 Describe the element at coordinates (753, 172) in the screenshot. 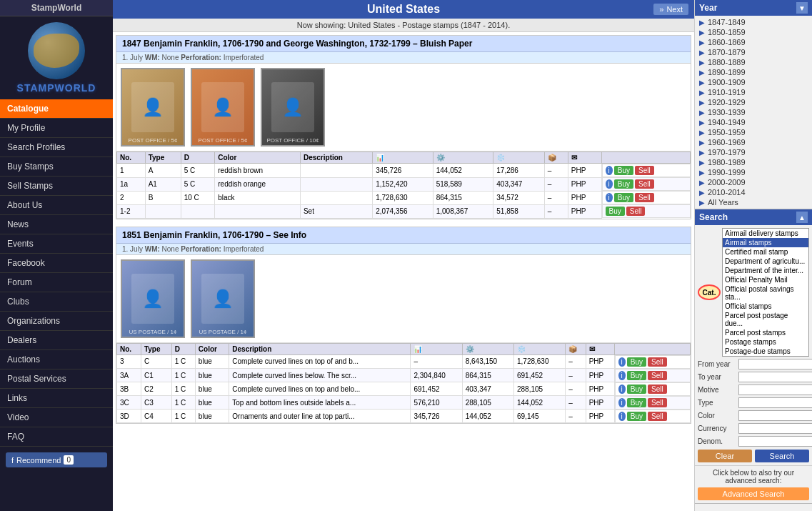

I see `year-item: ▶1990-1999` at that location.